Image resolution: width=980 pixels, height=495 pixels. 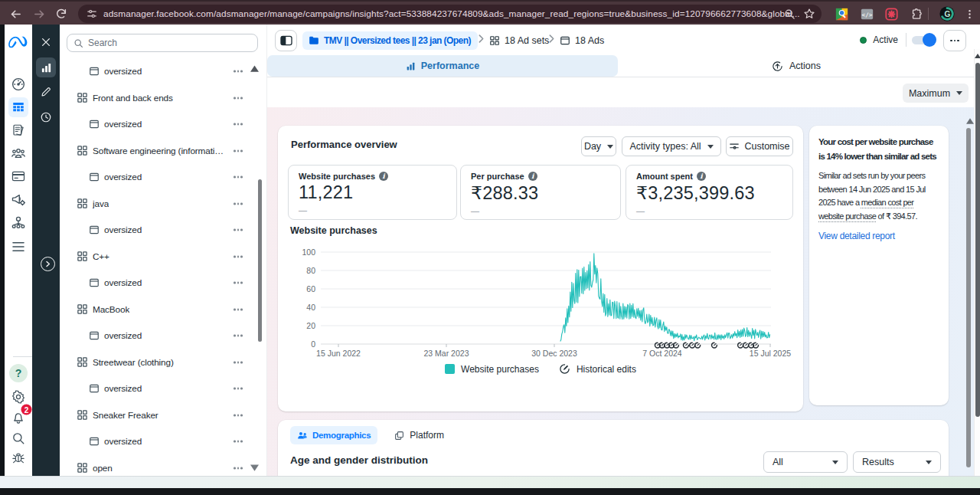 What do you see at coordinates (18, 458) in the screenshot?
I see `report-bug-icon` at bounding box center [18, 458].